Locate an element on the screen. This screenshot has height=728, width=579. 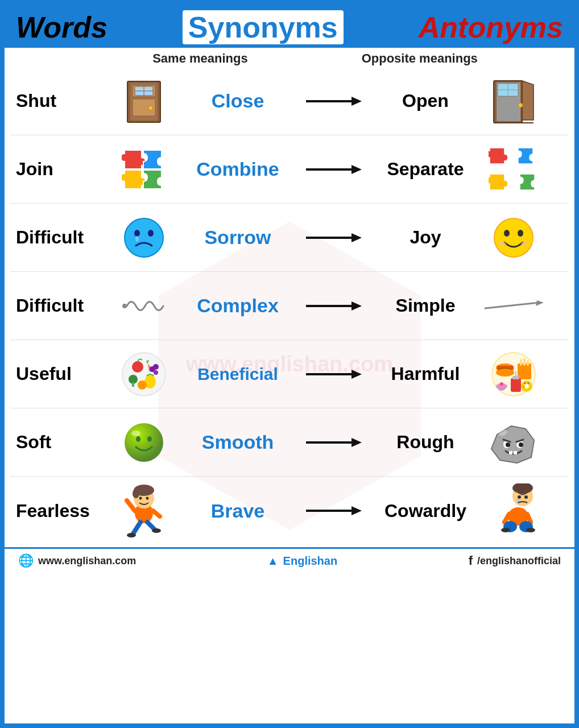
brand-icon: ▲ is located at coordinates (273, 561).